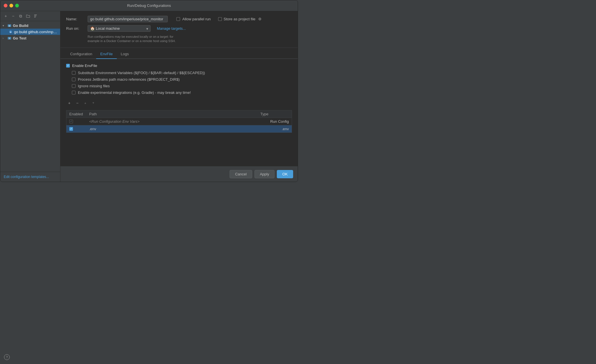  Describe the element at coordinates (9, 38) in the screenshot. I see `go-test-group-icon: T` at that location.